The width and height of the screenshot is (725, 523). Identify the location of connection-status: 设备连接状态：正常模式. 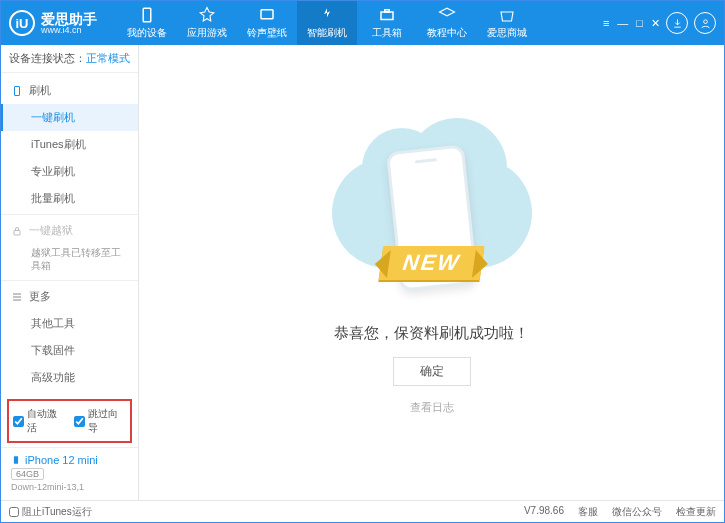
(70, 59).